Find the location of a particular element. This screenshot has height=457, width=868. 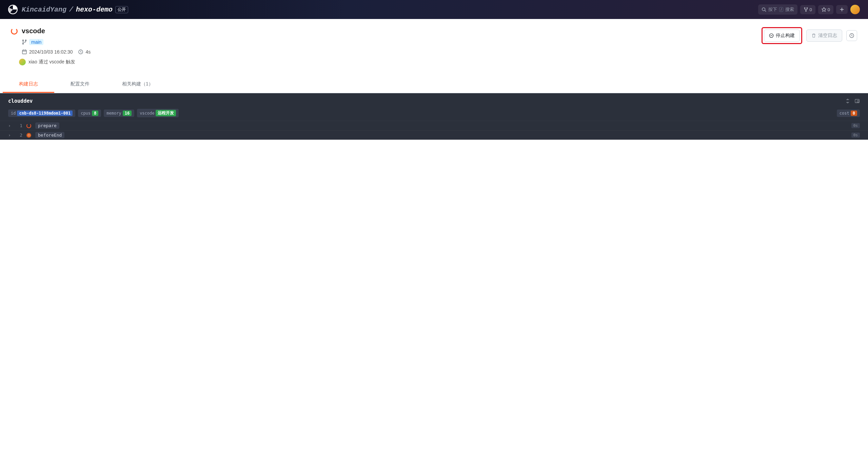

page-header: vscode main 2024/10/03 16:02:30 4s xiao … is located at coordinates (434, 45).